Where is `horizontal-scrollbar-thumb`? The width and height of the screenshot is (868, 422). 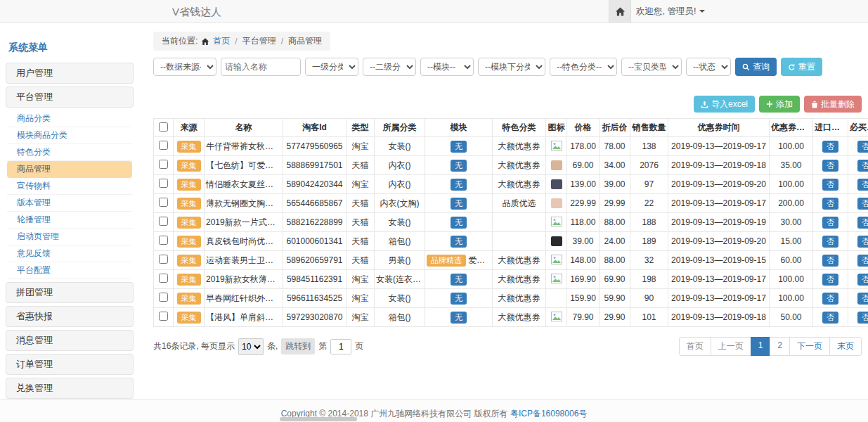
horizontal-scrollbar-thumb is located at coordinates (318, 419).